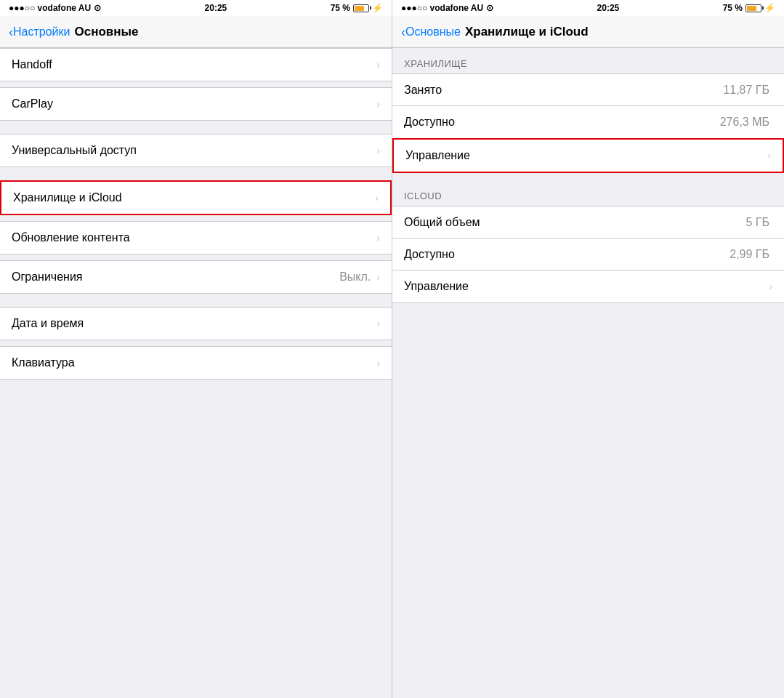  Describe the element at coordinates (753, 9) in the screenshot. I see `right-battery-icon` at that location.